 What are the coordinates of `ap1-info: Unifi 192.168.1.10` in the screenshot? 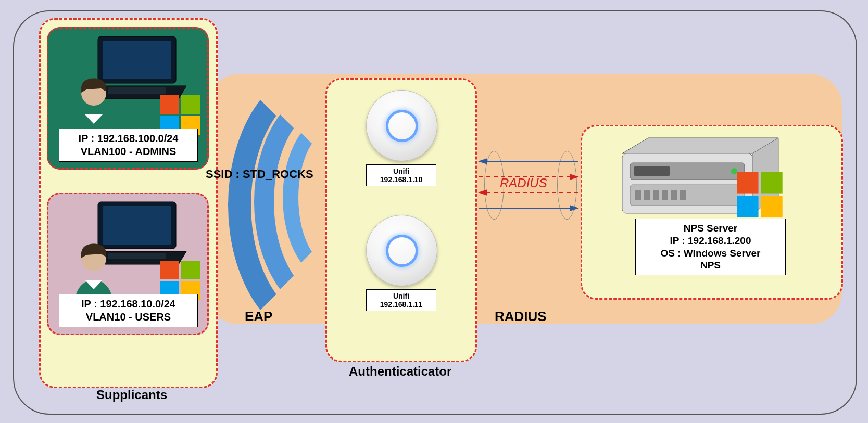 It's located at (401, 175).